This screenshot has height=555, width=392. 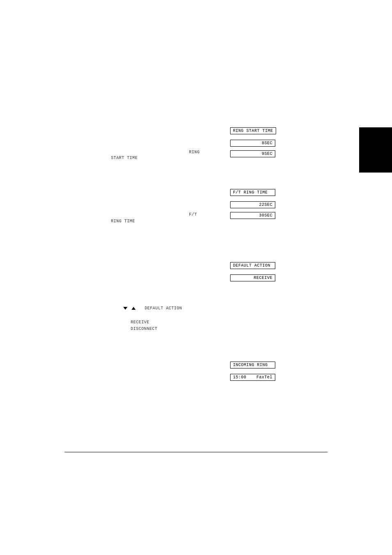 I want to click on incoming-ring-time: 15:00, so click(x=240, y=377).